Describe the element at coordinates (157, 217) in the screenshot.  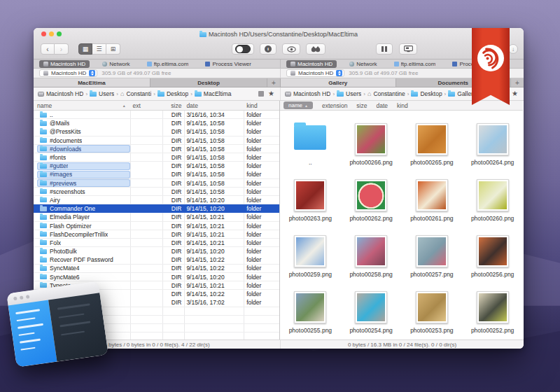
I see `file-row-elmedia-player: Elmedia PlayerDIR9/14/15, 10:21folder` at that location.